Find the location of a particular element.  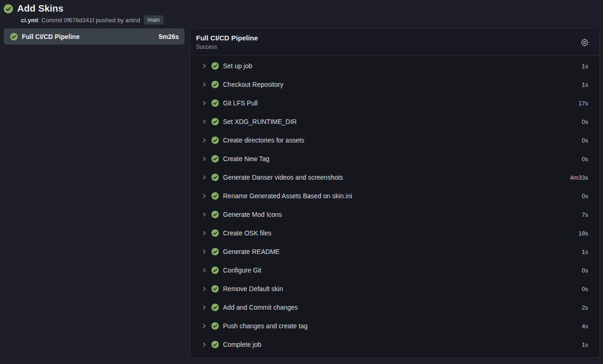

step-row: Rename Generated Assets Based on skin.in… is located at coordinates (395, 196).